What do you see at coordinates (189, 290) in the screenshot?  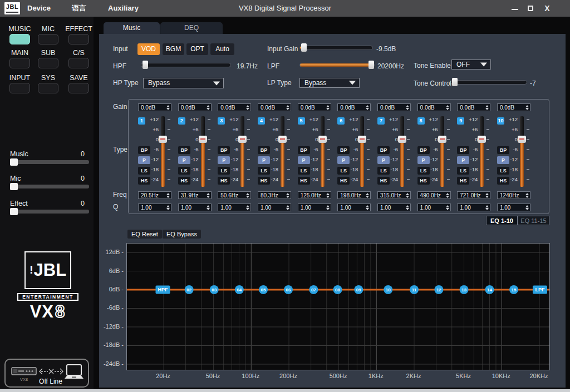 I see `eq-point-marker-02: 02` at bounding box center [189, 290].